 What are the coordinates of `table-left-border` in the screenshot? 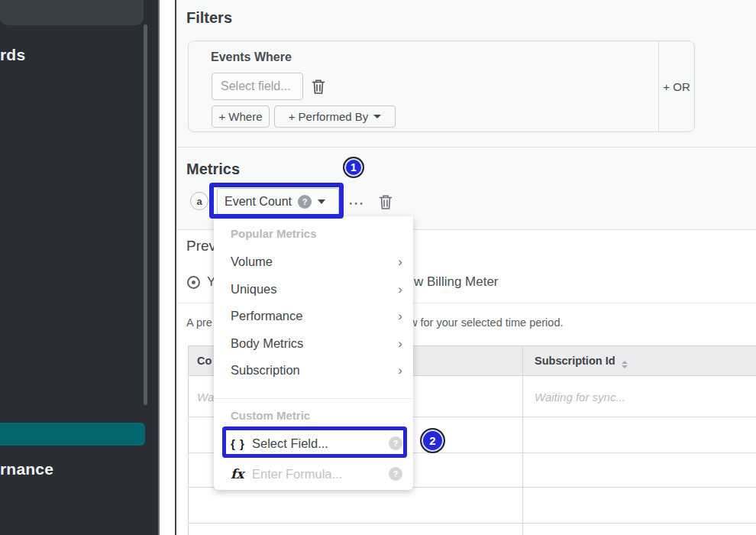 It's located at (188, 440).